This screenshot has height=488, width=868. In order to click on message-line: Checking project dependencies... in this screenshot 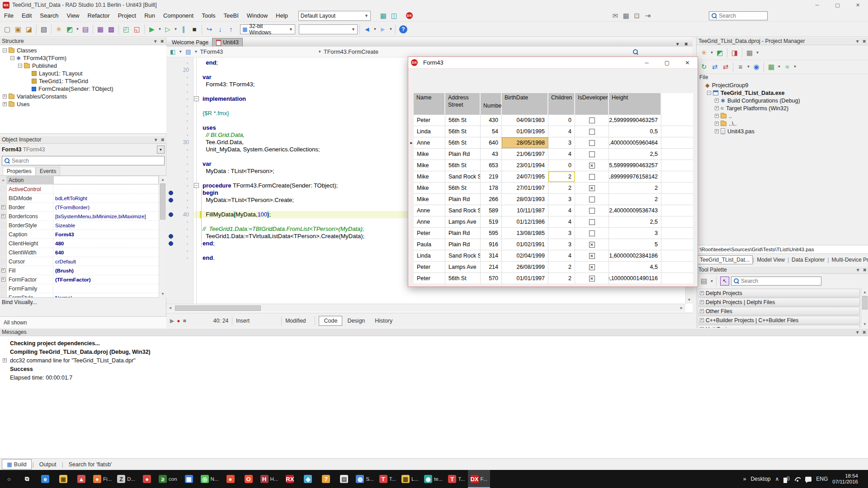, I will do `click(434, 343)`.